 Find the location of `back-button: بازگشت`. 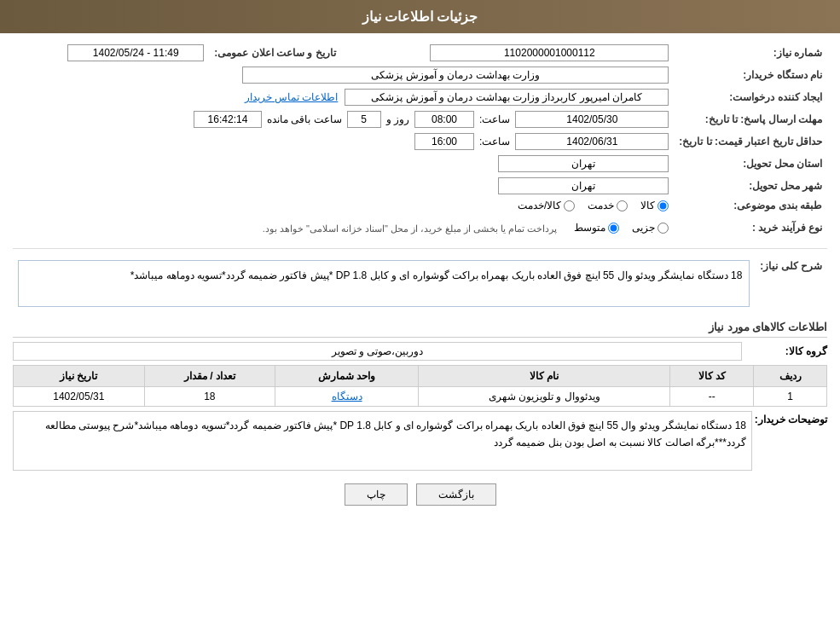

back-button: بازگشت is located at coordinates (456, 495).